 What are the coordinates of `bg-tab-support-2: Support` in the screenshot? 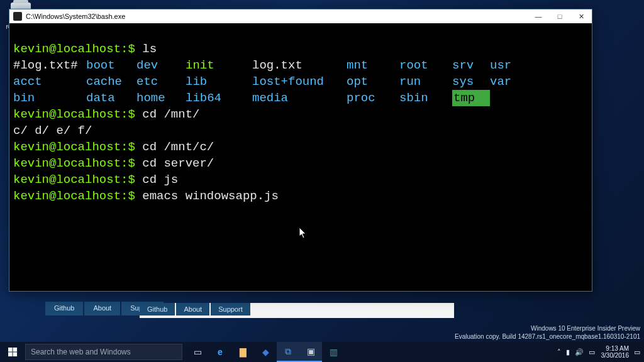 It's located at (230, 309).